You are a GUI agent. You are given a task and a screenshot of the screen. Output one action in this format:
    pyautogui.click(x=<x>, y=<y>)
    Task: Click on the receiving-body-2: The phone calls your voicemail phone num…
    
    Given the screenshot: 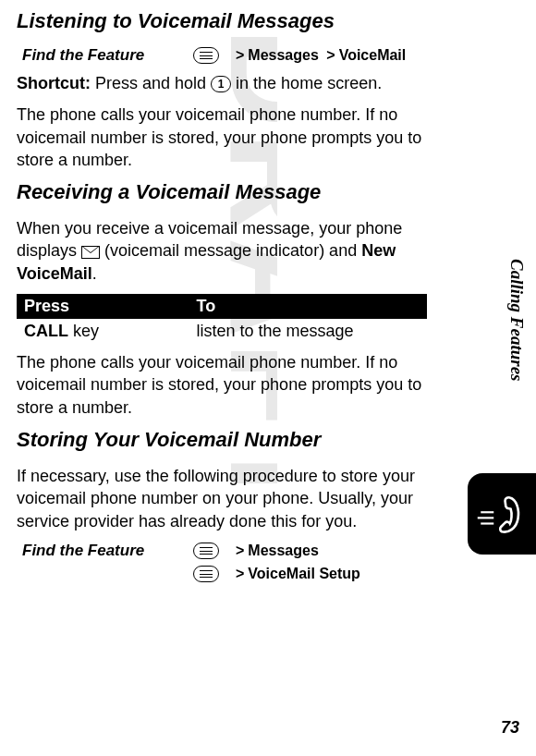 What is the action you would take?
    pyautogui.click(x=222, y=384)
    